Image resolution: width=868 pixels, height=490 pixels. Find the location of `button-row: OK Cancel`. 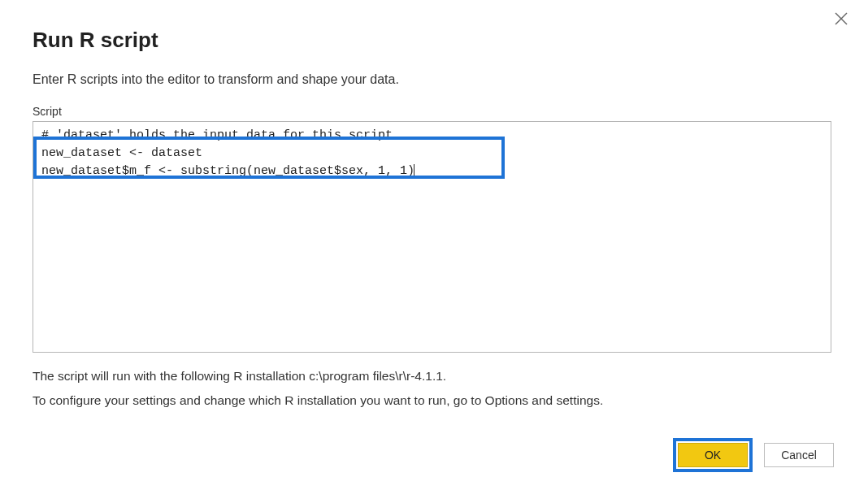

button-row: OK Cancel is located at coordinates (753, 455).